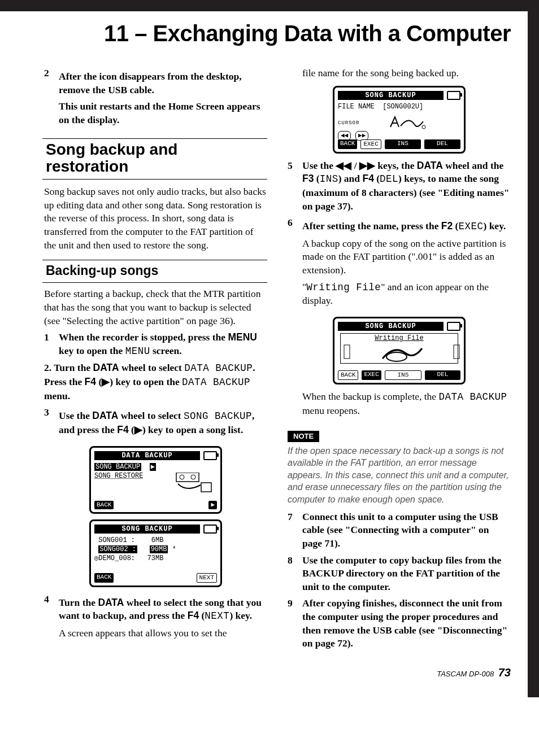 This screenshot has width=539, height=756. What do you see at coordinates (48, 344) in the screenshot?
I see `step-number: 1` at bounding box center [48, 344].